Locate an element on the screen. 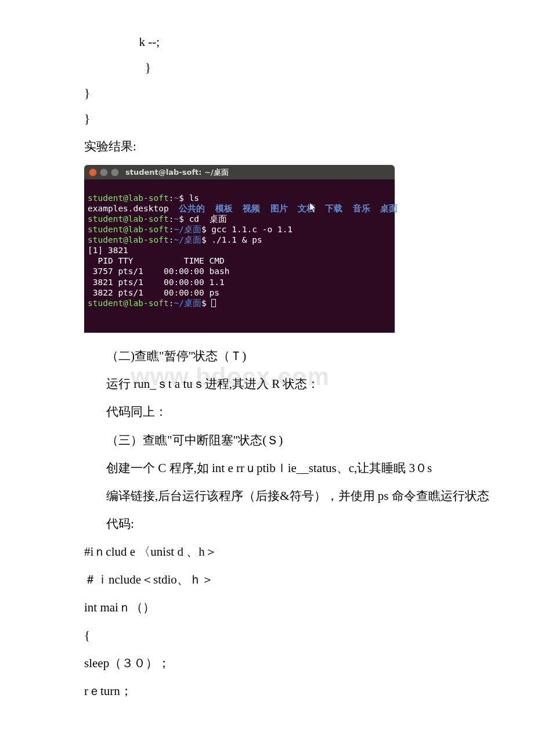 The height and width of the screenshot is (756, 534). terminal-cursor is located at coordinates (214, 303).